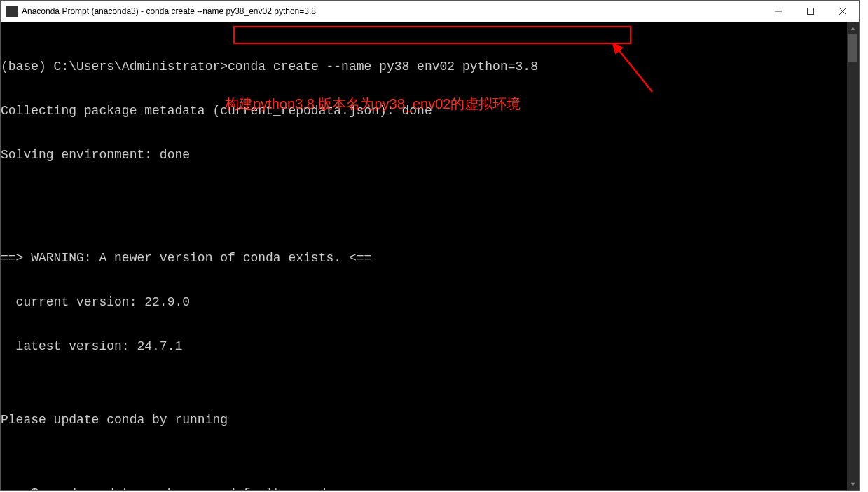 Image resolution: width=868 pixels, height=492 pixels. I want to click on maximize-button, so click(811, 11).